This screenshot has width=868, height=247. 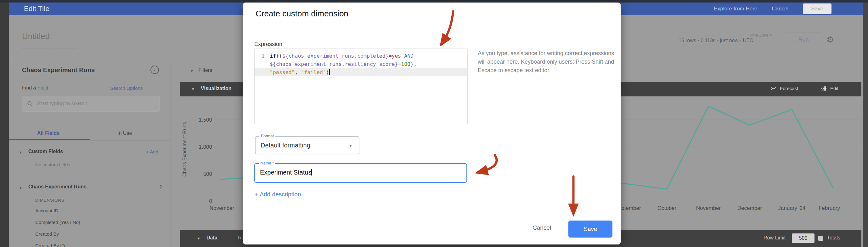 I want to click on name-text-cursor, so click(x=312, y=172).